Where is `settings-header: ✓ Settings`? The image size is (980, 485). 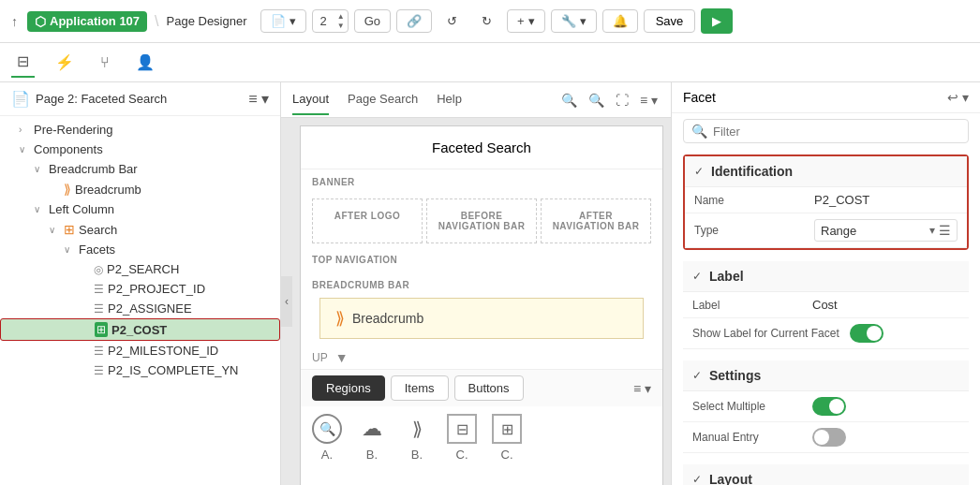 settings-header: ✓ Settings is located at coordinates (826, 376).